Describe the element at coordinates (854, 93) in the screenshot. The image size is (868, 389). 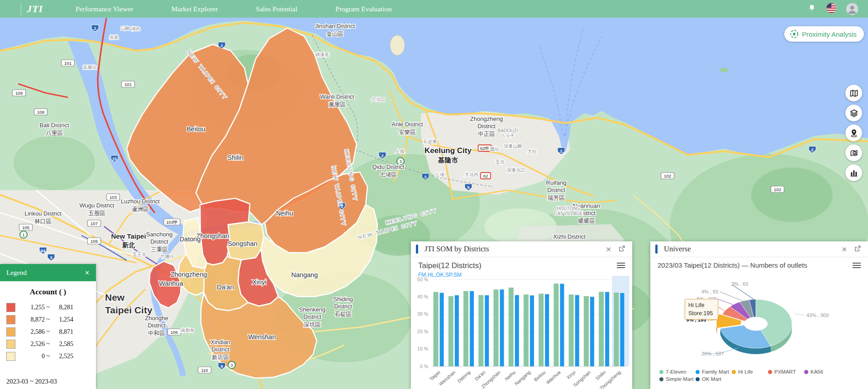
I see `map-icon` at that location.